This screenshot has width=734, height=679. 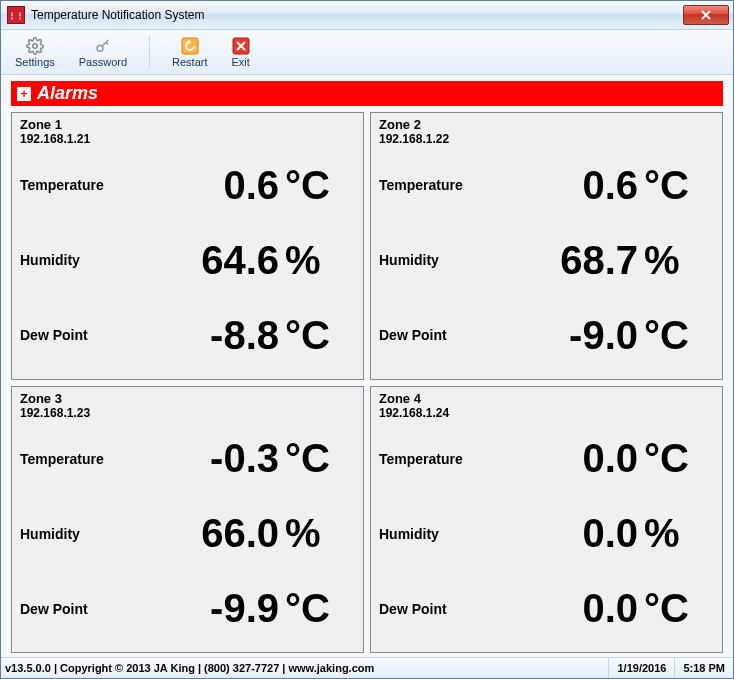 What do you see at coordinates (24, 94) in the screenshot?
I see `expand-icon: +` at bounding box center [24, 94].